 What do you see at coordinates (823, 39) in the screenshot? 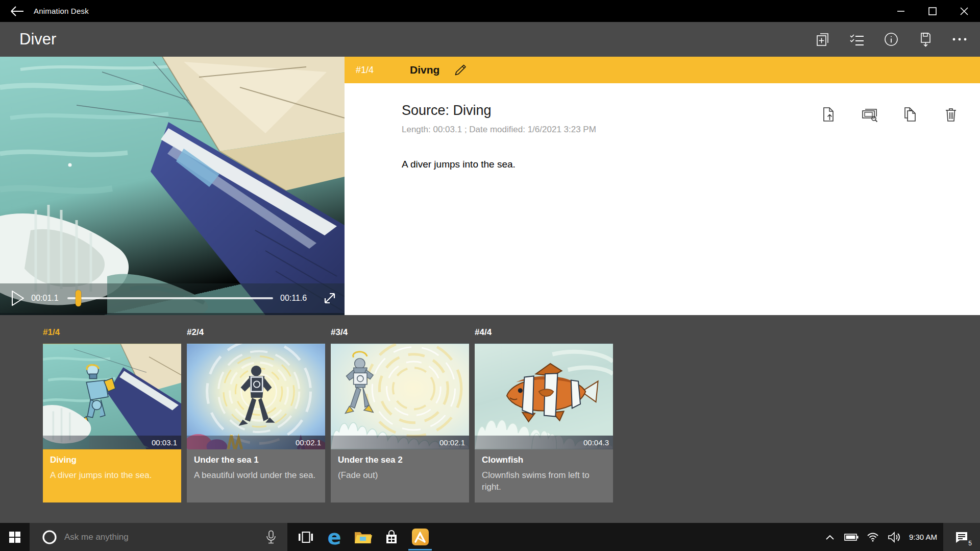
I see `add-scene-icon` at bounding box center [823, 39].